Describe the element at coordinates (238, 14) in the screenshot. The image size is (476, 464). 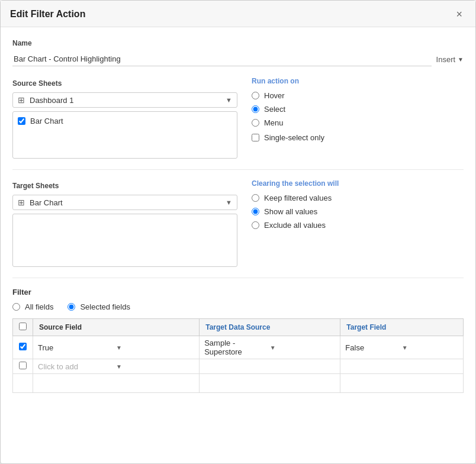
I see `dialog-header: Edit Filter Action ×` at that location.